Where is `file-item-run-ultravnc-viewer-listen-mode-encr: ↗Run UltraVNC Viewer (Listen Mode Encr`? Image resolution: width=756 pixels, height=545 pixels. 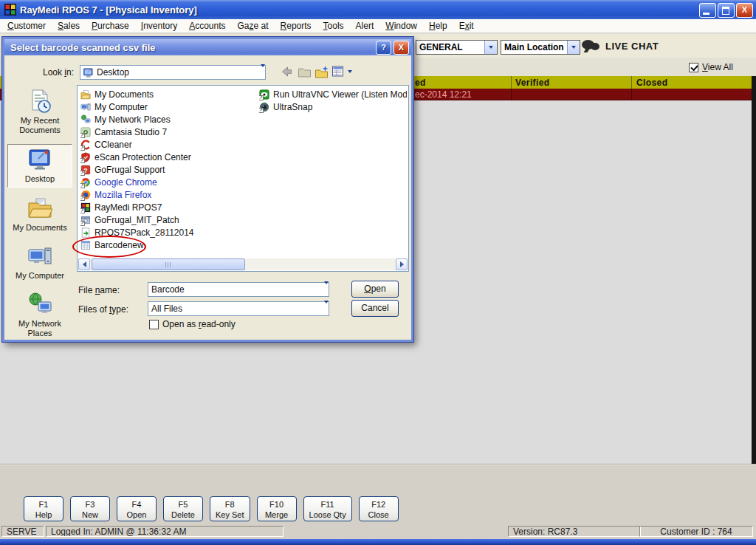
file-item-run-ultravnc-viewer-listen-mode-encr: ↗Run UltraVNC Viewer (Listen Mode Encr is located at coordinates (333, 95).